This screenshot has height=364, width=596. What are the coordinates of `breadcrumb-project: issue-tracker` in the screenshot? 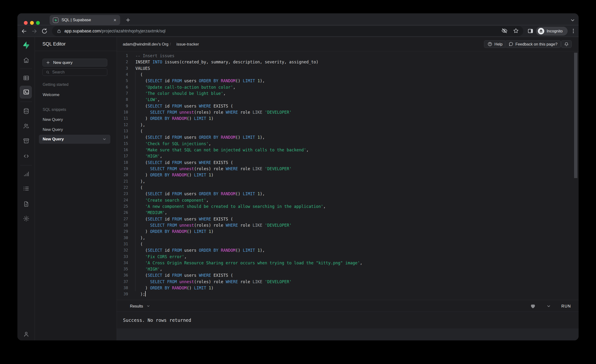 It's located at (188, 44).